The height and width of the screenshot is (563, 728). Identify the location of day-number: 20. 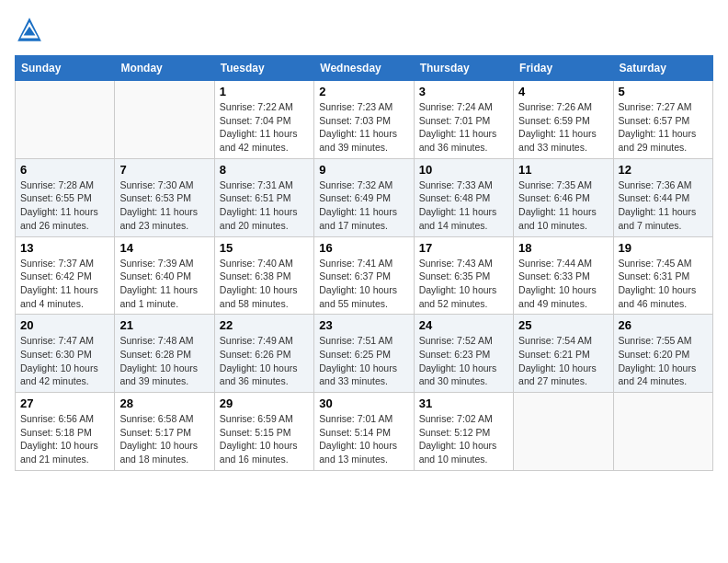
(64, 326).